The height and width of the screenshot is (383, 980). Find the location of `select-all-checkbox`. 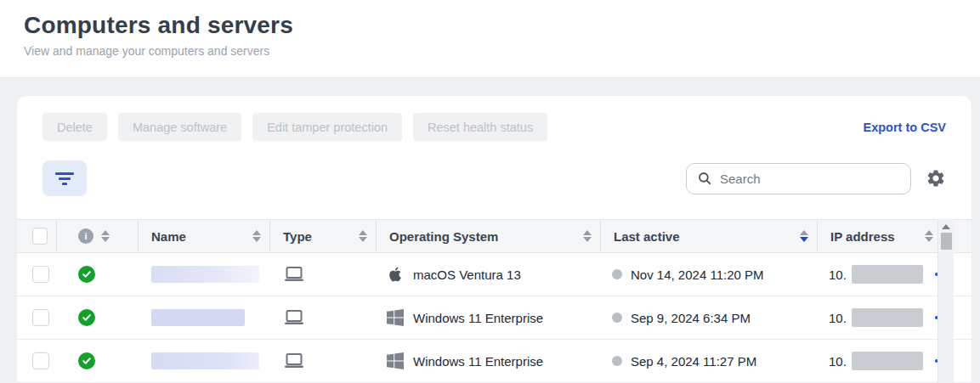

select-all-checkbox is located at coordinates (40, 236).